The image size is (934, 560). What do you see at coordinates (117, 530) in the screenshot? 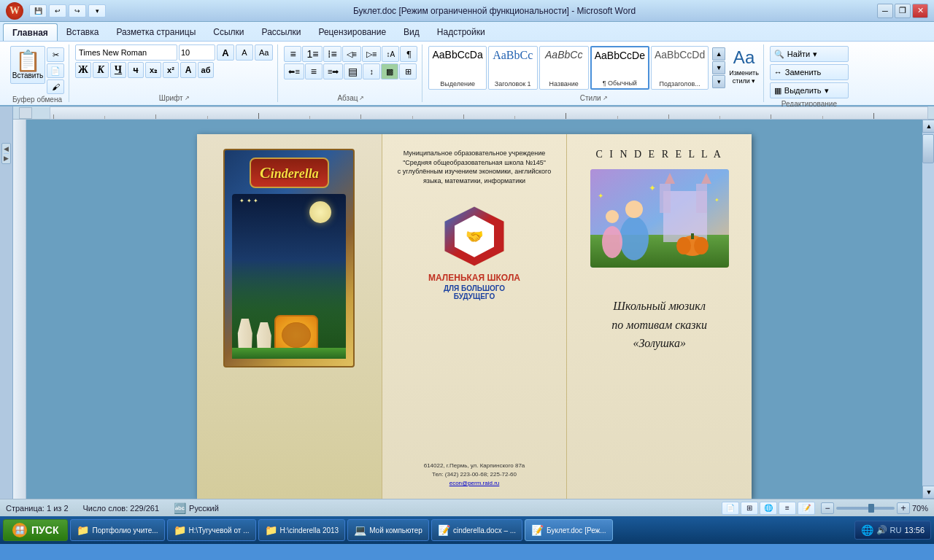
I see `taskbar-item-portfolio: 📁 Портфолио учите...` at bounding box center [117, 530].